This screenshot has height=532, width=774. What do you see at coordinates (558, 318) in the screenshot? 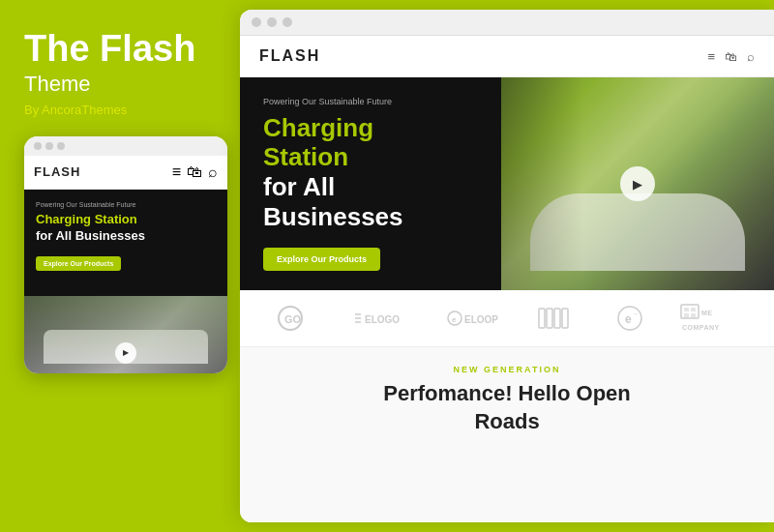
I see `logo-bars` at bounding box center [558, 318].